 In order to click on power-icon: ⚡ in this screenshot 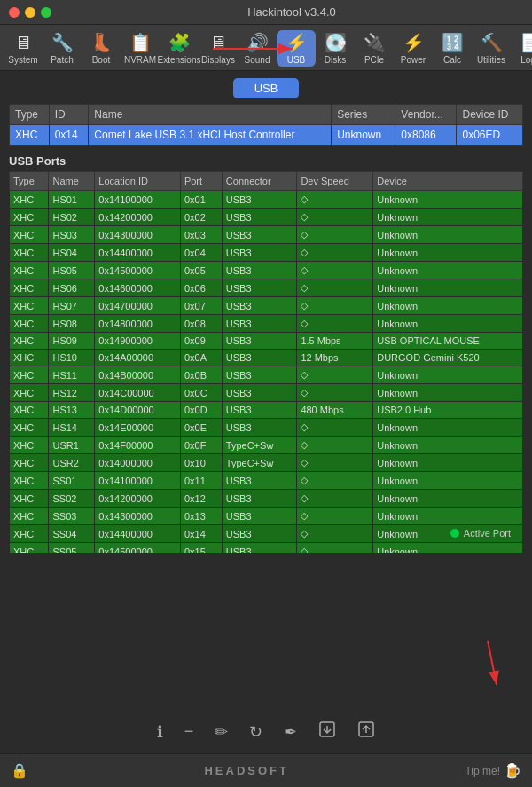, I will do `click(413, 43)`.